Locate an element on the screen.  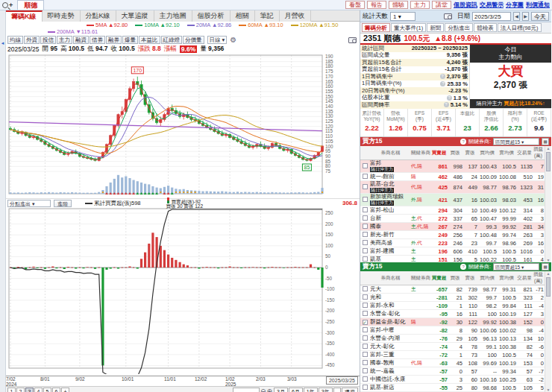
broker-row: 元大主-6578273998.7799.31821-71 is located at coordinates (453, 289).